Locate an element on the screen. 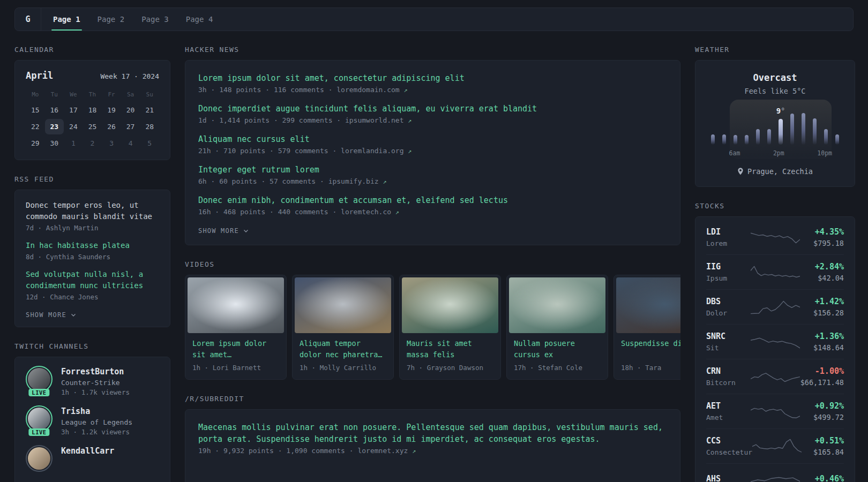  nav-tab: Page 4 is located at coordinates (199, 19).